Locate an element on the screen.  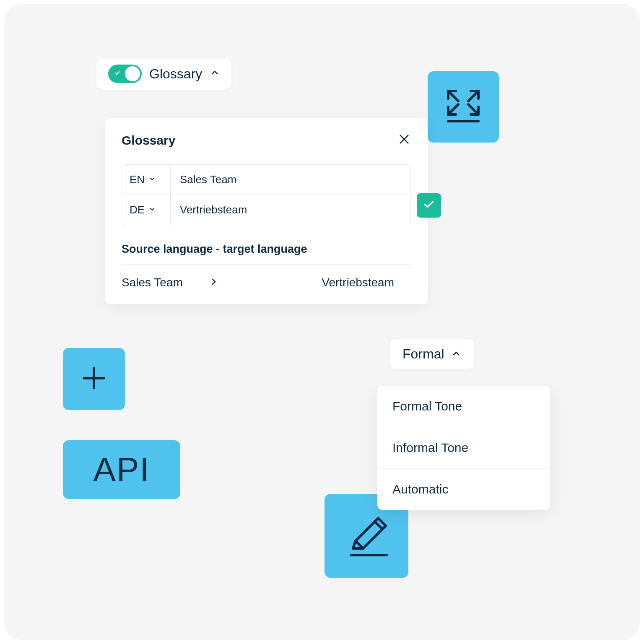
target-lang-code: DE is located at coordinates (137, 210).